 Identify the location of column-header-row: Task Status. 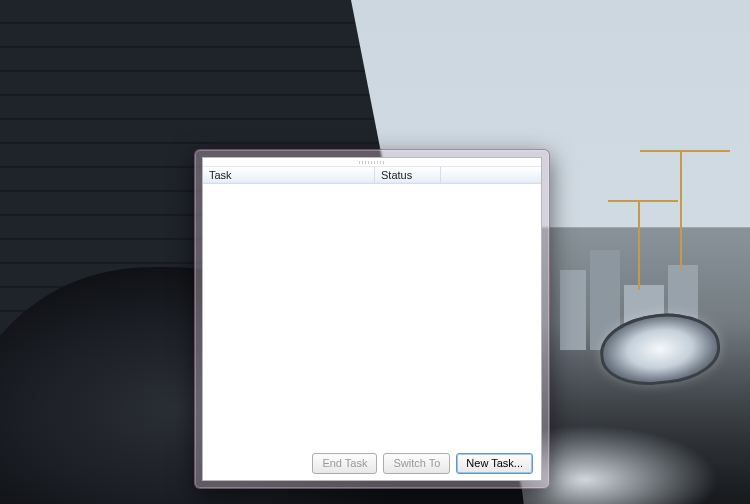
(372, 175).